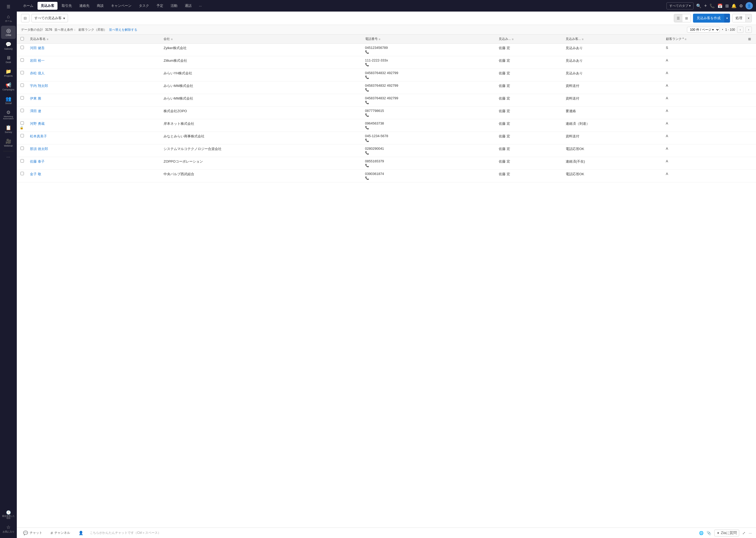 This screenshot has width=756, height=538. Describe the element at coordinates (144, 6) in the screenshot. I see `nav-tasks: タスク` at that location.